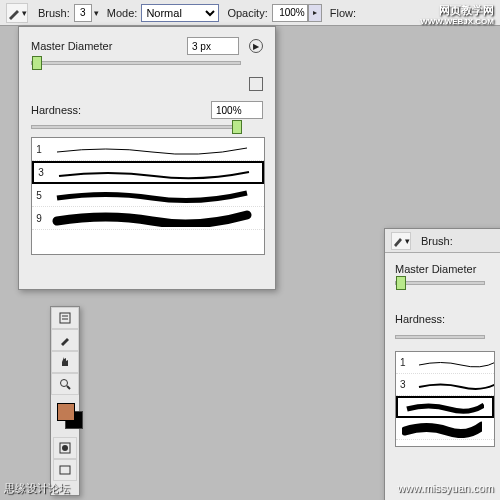 The image size is (500, 500). Describe the element at coordinates (256, 46) in the screenshot. I see `play-icon: ▶` at that location.